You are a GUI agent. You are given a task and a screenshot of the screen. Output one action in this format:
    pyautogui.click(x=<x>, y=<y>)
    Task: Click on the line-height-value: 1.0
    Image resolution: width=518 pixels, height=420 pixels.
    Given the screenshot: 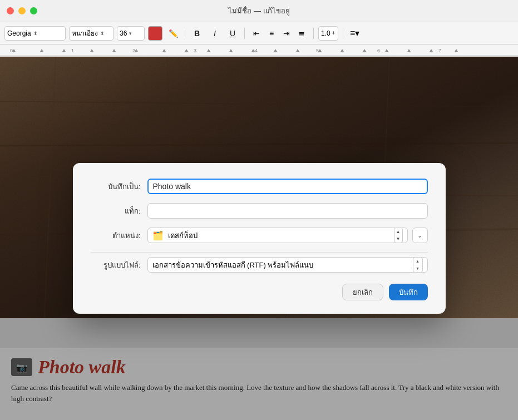 What is the action you would take?
    pyautogui.click(x=326, y=33)
    